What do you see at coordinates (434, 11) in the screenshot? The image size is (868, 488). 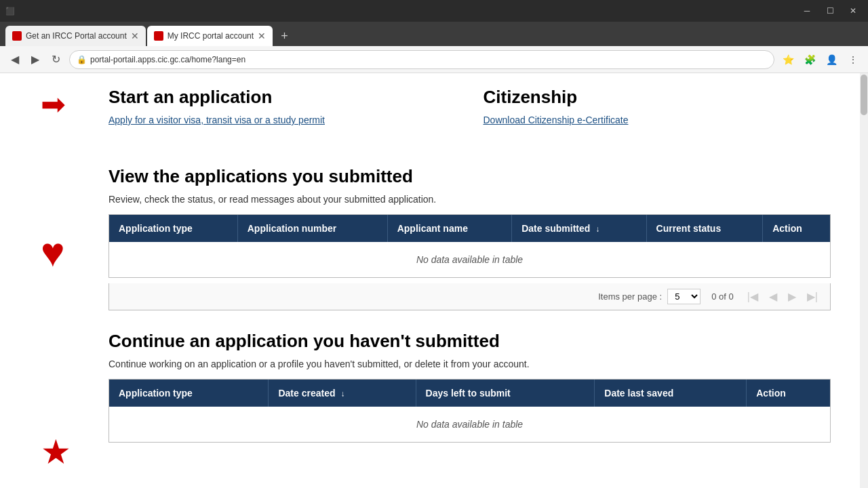 I see `browser-titlebar: ⬛ ─ ☐ ✕` at bounding box center [434, 11].